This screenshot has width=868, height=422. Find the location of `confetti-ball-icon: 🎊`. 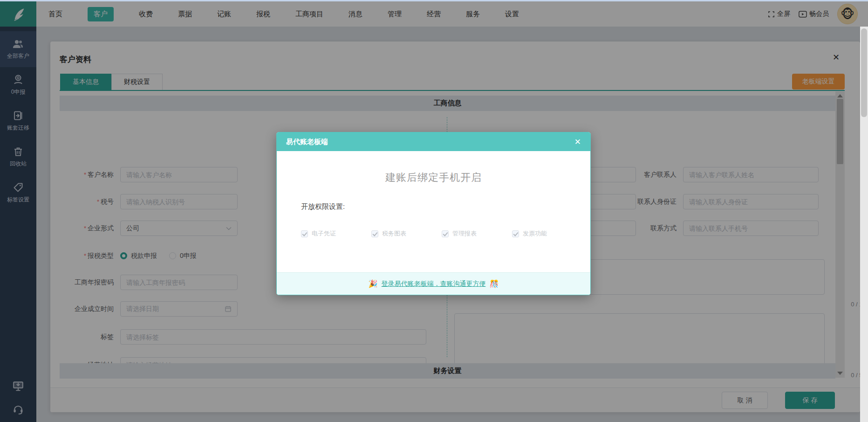

confetti-ball-icon: 🎊 is located at coordinates (494, 284).